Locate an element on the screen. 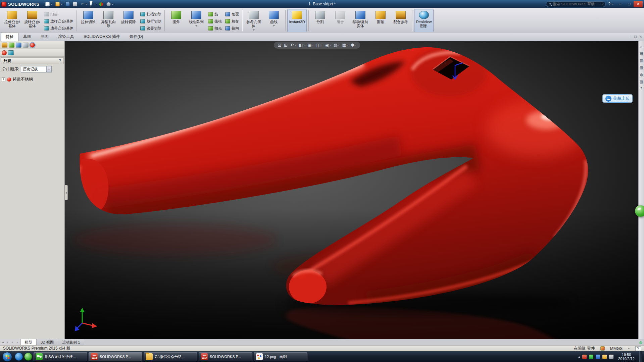 The height and width of the screenshot is (362, 644). mate-reference-button: 配合参考 is located at coordinates (401, 21).